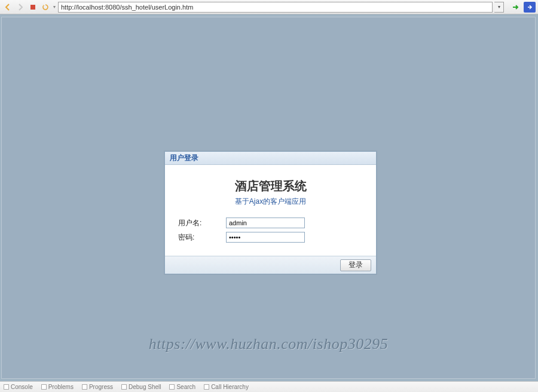 Image resolution: width=538 pixels, height=392 pixels. I want to click on tab-search: Search, so click(182, 387).